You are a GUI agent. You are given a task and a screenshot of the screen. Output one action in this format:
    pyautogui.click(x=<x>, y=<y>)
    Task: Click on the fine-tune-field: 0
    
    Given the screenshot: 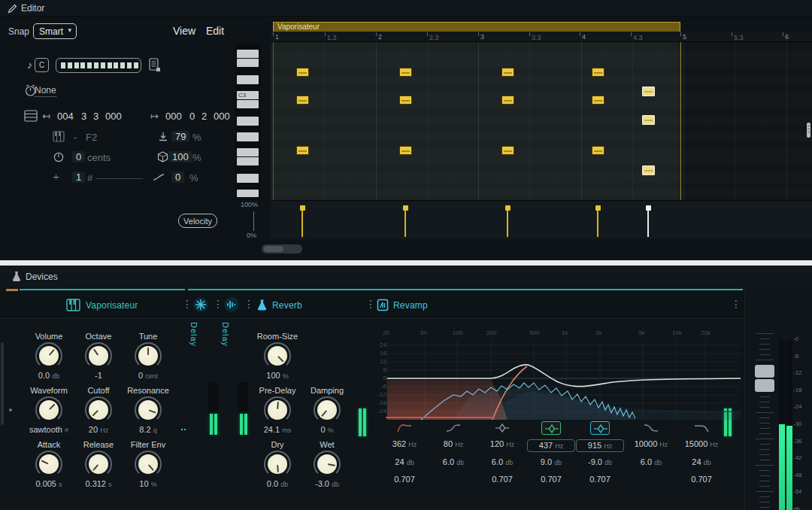 What is the action you would take?
    pyautogui.click(x=78, y=156)
    